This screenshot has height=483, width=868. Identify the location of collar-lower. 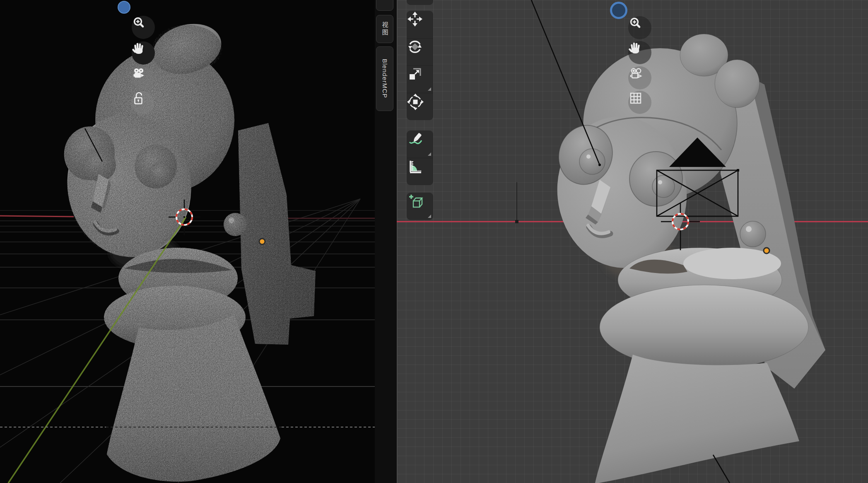
(704, 327).